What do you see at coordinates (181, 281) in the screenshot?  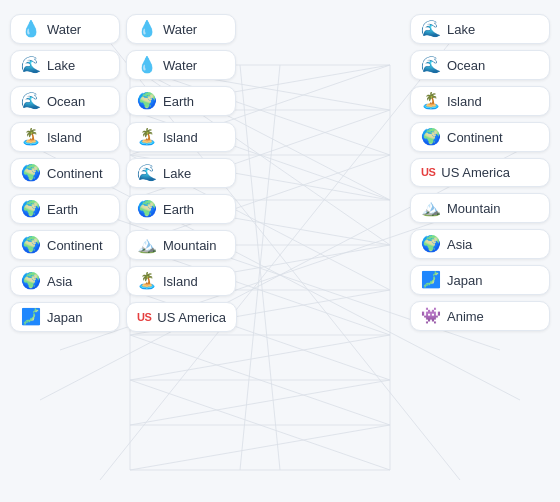 I see `tag-island-3: 🏝️ Island` at bounding box center [181, 281].